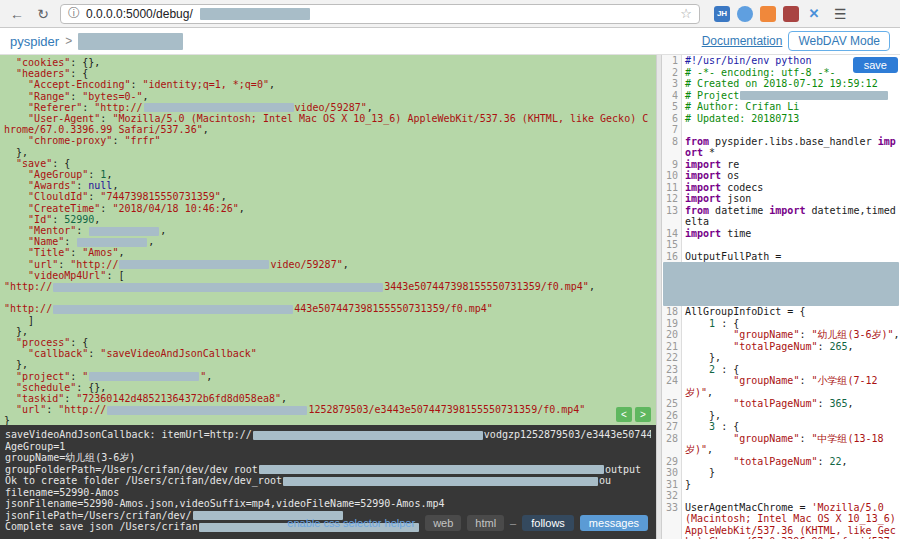 The height and width of the screenshot is (539, 900). What do you see at coordinates (672, 165) in the screenshot?
I see `line-number: 9` at bounding box center [672, 165].